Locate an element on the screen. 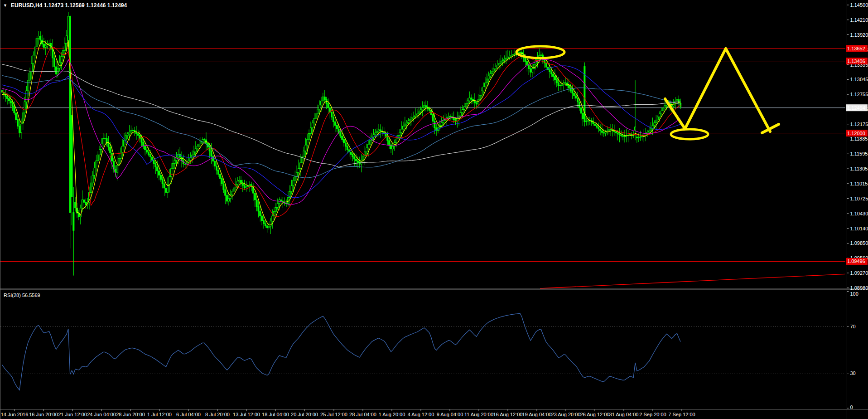  price-level-badge-text: 1.13652 is located at coordinates (856, 49).